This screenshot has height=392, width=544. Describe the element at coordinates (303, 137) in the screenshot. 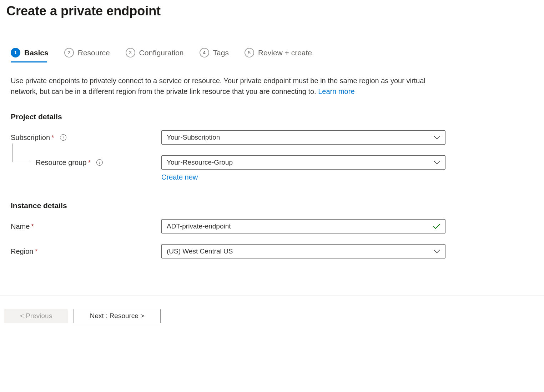

I see `subscription-select: Your-Subscription` at that location.